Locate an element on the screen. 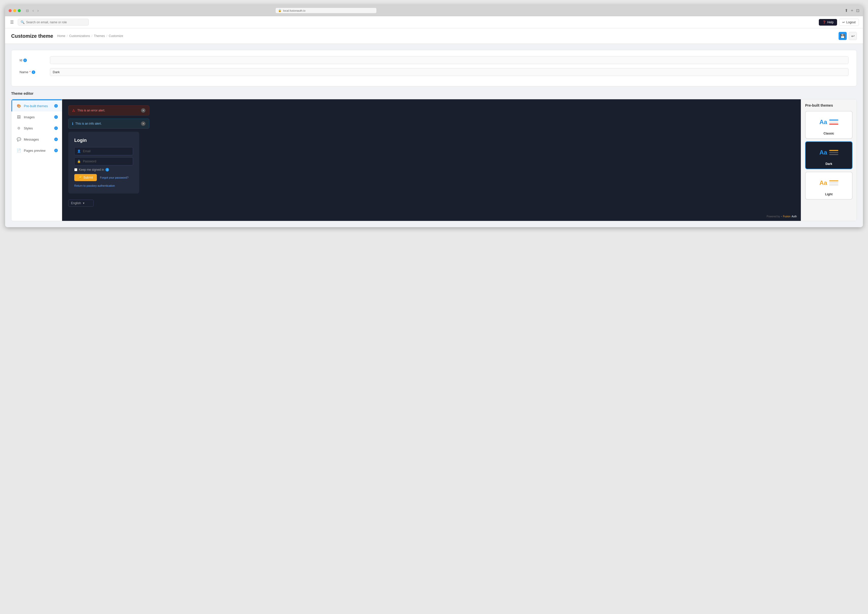 This screenshot has height=614, width=868. keep-signed-in-label: Keep me signed in is located at coordinates (92, 170).